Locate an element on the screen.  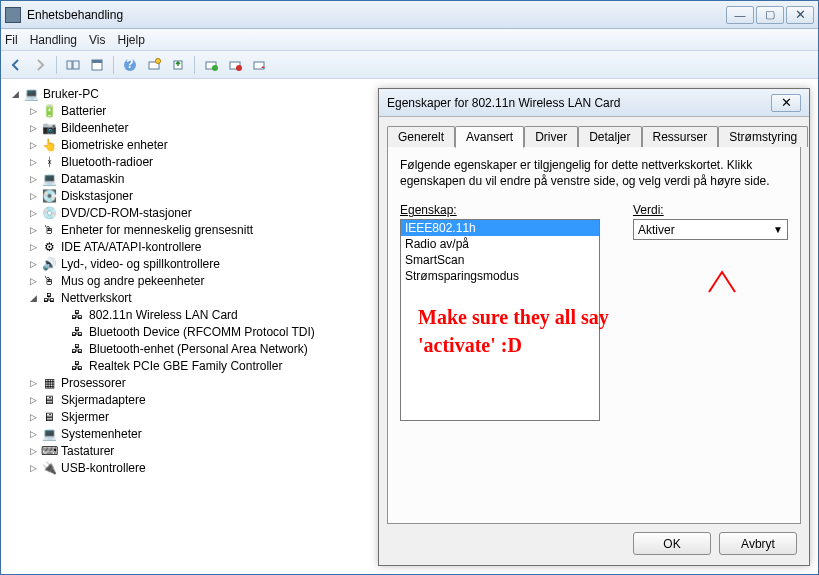
device-icon: 👆 is located at coordinates (49, 145).